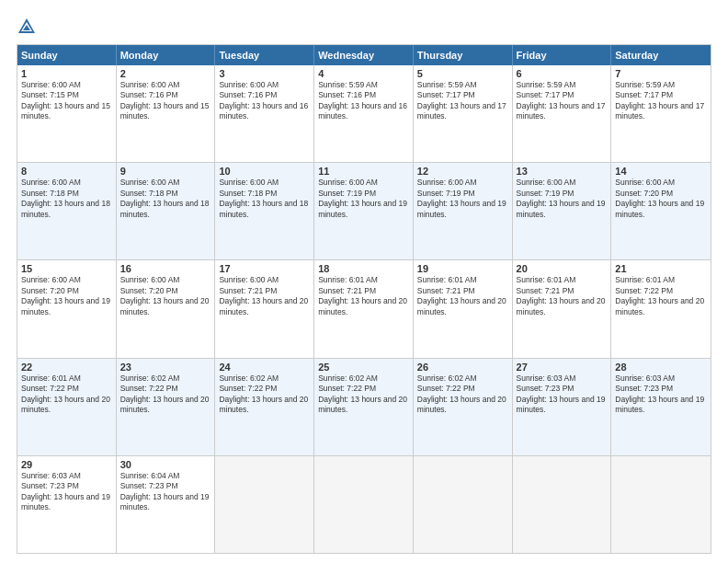  I want to click on calendar-cell: 11Sunrise: 6:00 AMSunset: 7:19 PMDayligh…, so click(364, 212).